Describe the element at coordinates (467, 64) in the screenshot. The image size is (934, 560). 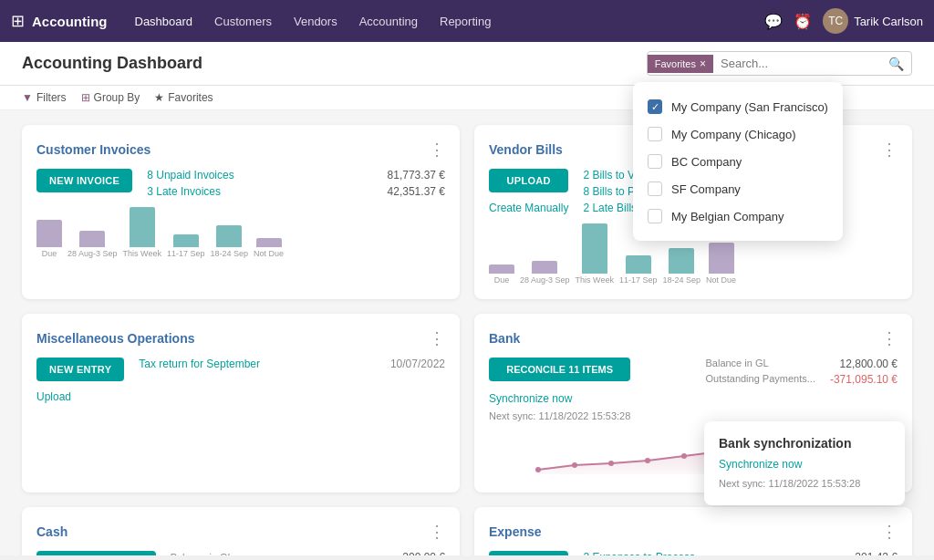
I see `sub-header: Accounting Dashboard Favorites × 🔍` at that location.